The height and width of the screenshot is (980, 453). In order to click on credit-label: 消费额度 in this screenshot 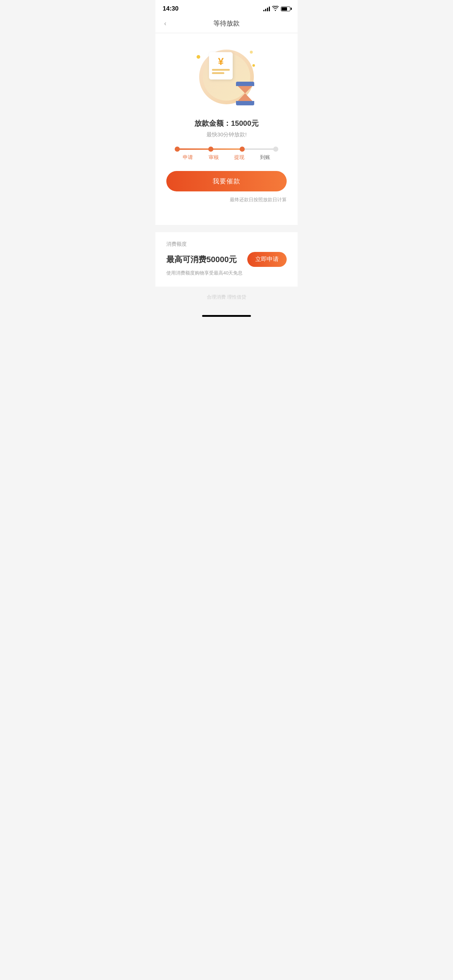, I will do `click(226, 244)`.